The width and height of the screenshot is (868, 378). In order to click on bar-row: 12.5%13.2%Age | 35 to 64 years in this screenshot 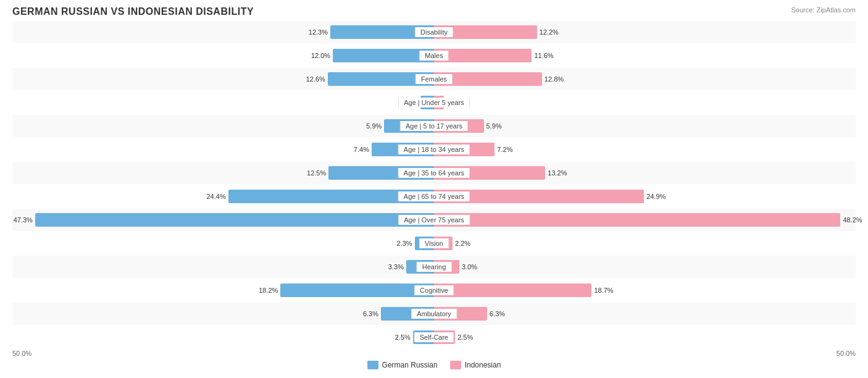, I will do `click(434, 173)`.